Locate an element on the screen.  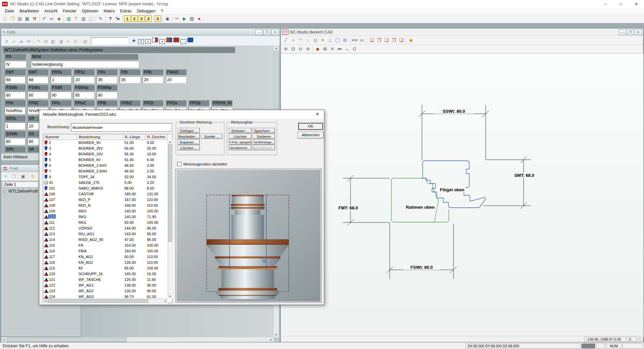
grid-blue-icon: ⊞ is located at coordinates (325, 49).